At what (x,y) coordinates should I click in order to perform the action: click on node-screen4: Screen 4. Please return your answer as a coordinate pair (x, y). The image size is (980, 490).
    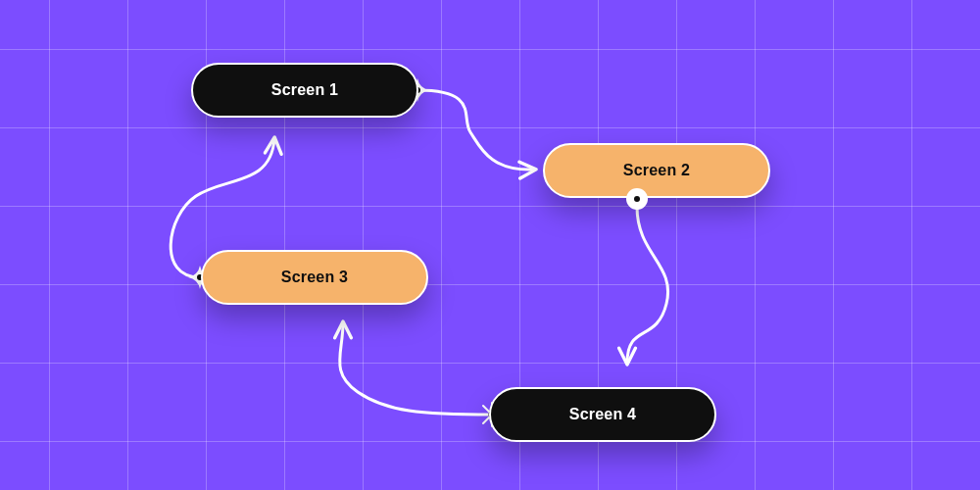
    Looking at the image, I should click on (603, 415).